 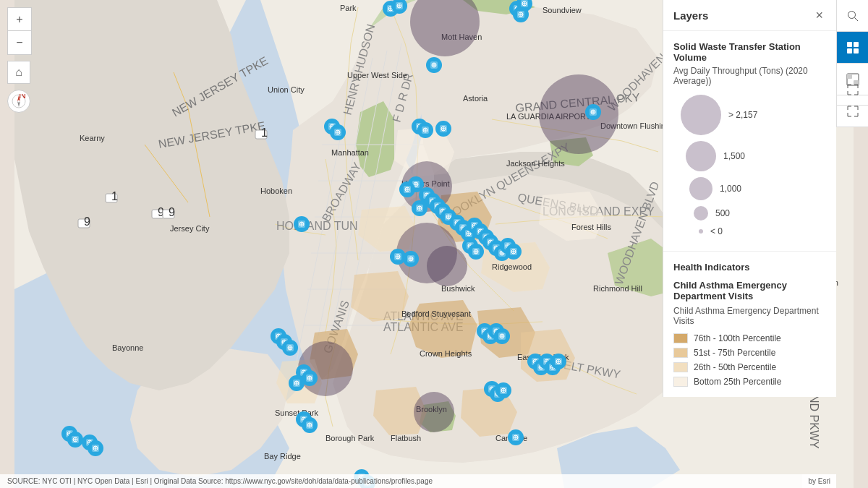 What do you see at coordinates (852, 64) in the screenshot?
I see `right-toolbar` at bounding box center [852, 64].